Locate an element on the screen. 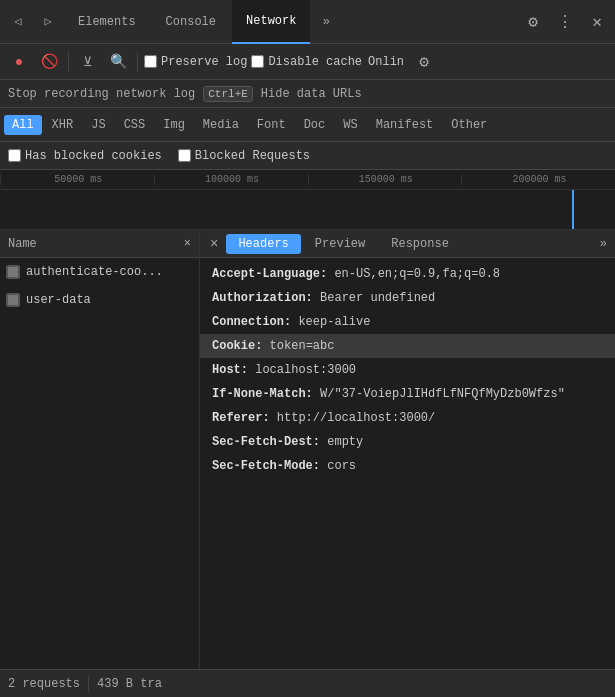 The width and height of the screenshot is (615, 697). header-value-6: http://localhost:3000/ is located at coordinates (353, 418).